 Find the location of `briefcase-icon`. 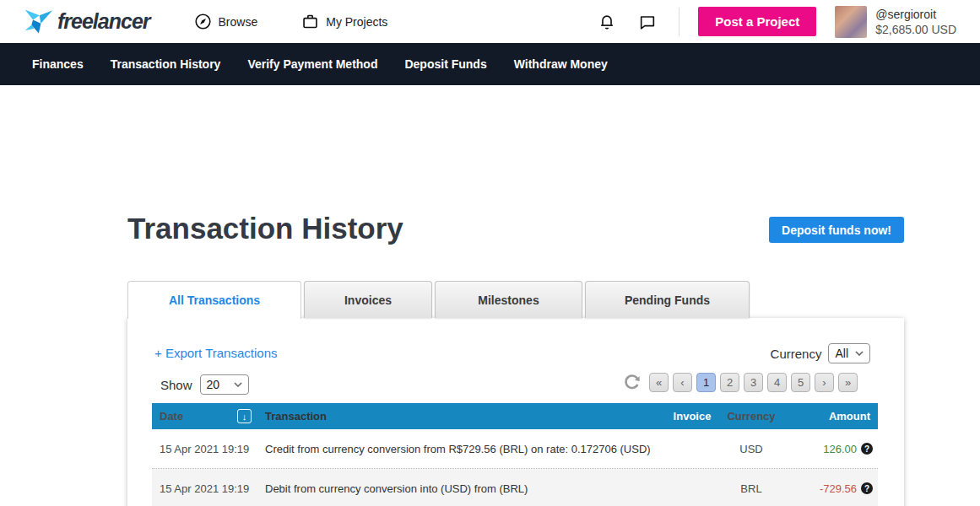

briefcase-icon is located at coordinates (311, 22).